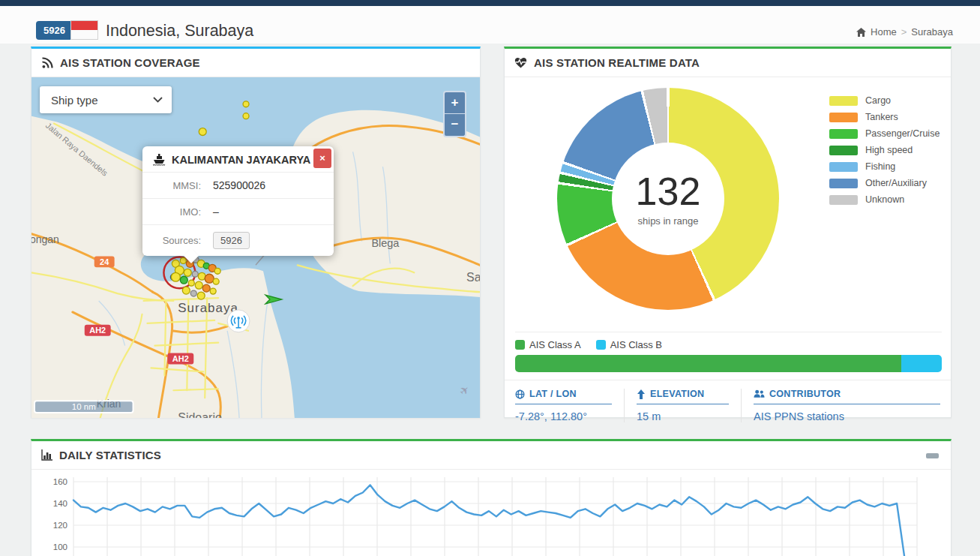 The image size is (980, 556). I want to click on y-axis-tick: 140, so click(60, 503).